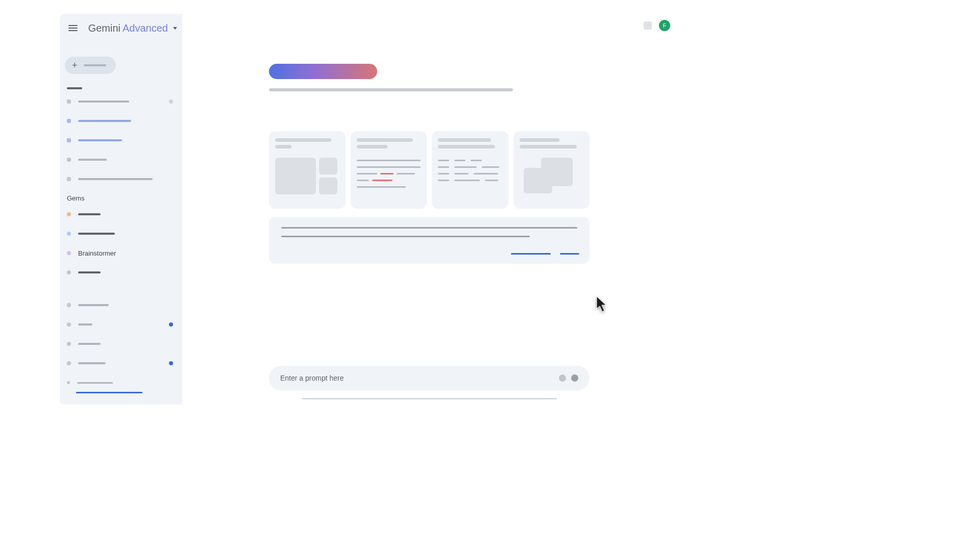 This screenshot has height=551, width=980. I want to click on content-area, so click(429, 164).